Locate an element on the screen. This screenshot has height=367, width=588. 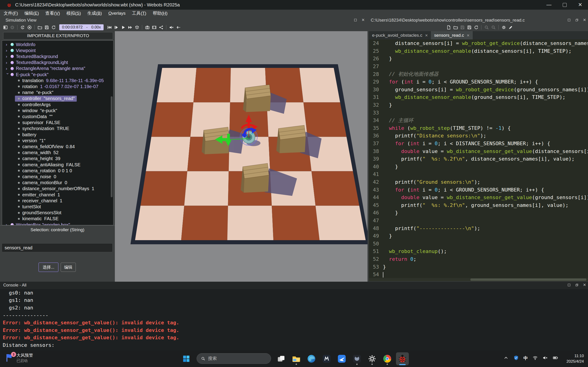
menu-item-5: Overlays is located at coordinates (117, 13).